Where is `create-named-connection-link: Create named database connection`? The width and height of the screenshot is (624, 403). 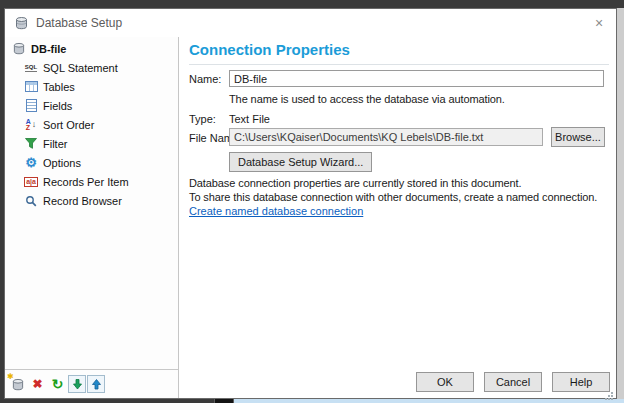
create-named-connection-link: Create named database connection is located at coordinates (276, 211).